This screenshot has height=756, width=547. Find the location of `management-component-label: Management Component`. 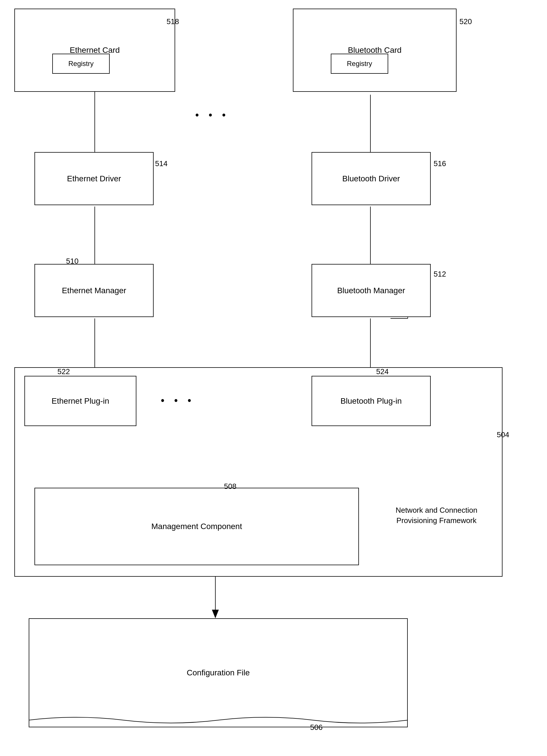

management-component-label: Management Component is located at coordinates (197, 527).